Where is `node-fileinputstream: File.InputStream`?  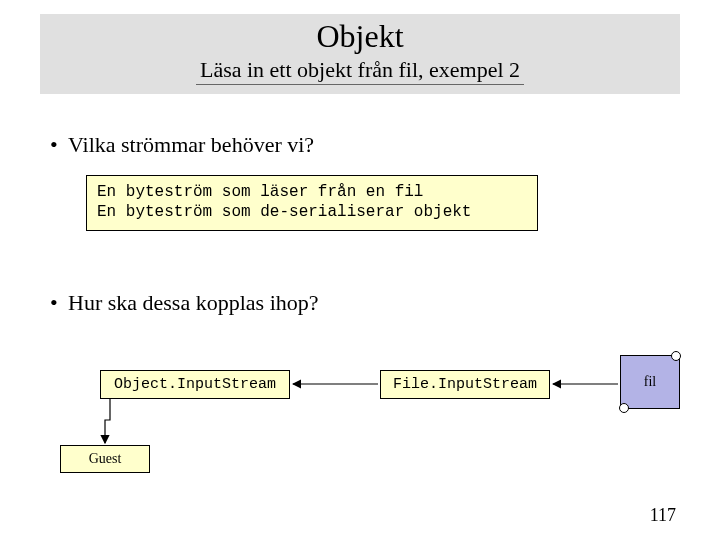 node-fileinputstream: File.InputStream is located at coordinates (465, 384).